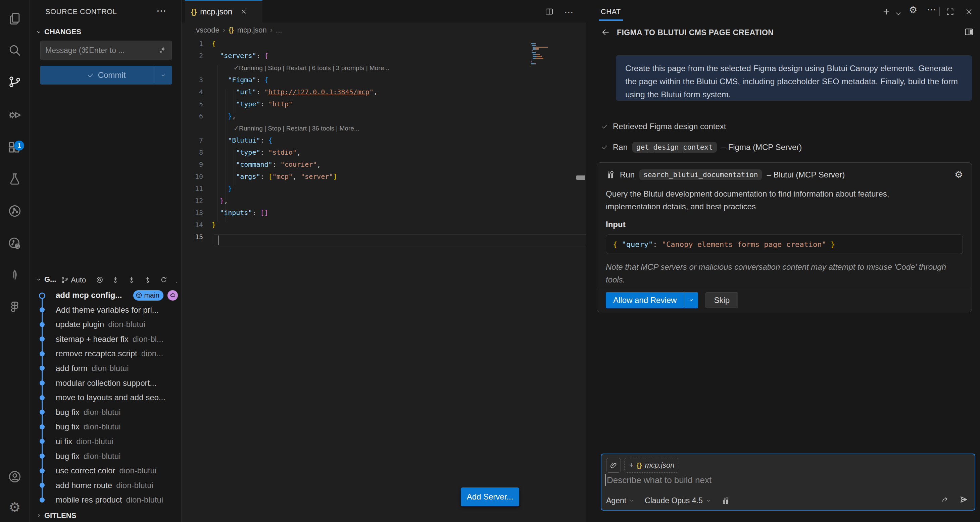 The width and height of the screenshot is (980, 522). I want to click on line-number: 10, so click(197, 176).